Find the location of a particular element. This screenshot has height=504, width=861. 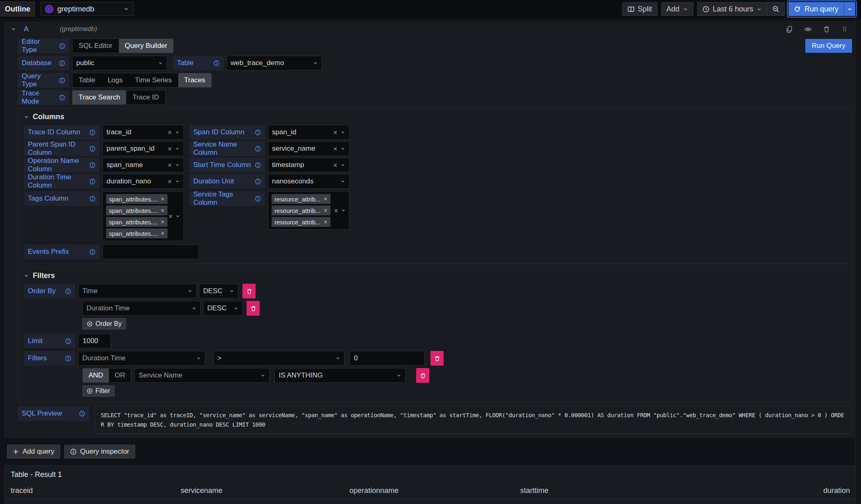

trace-id-column-select: trace_id is located at coordinates (143, 132).